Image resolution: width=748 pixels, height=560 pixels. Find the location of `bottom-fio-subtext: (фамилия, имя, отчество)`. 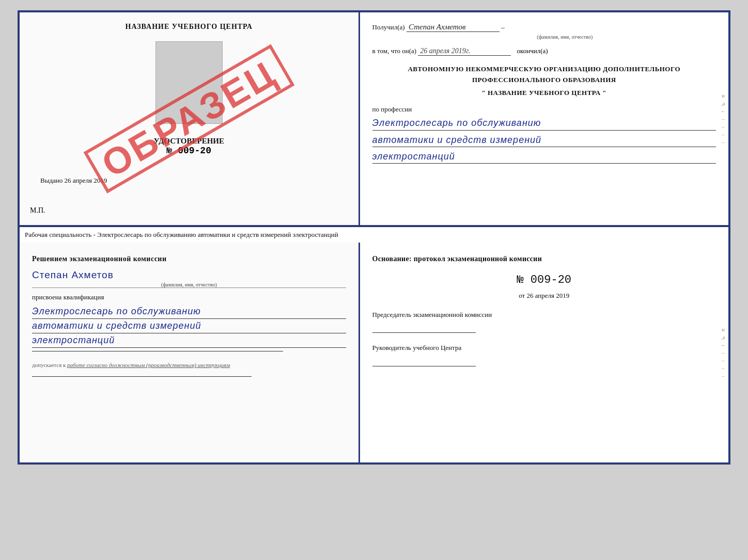

bottom-fio-subtext: (фамилия, имя, отчество) is located at coordinates (189, 285).